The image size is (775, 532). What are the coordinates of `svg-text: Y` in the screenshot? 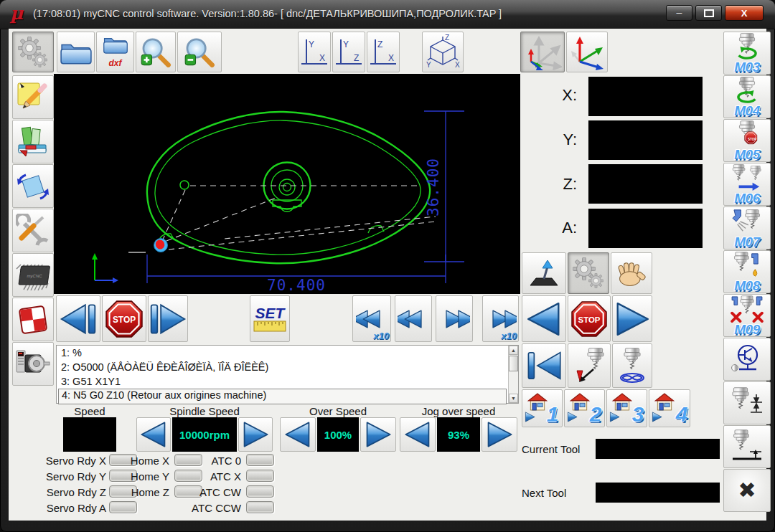 It's located at (311, 44).